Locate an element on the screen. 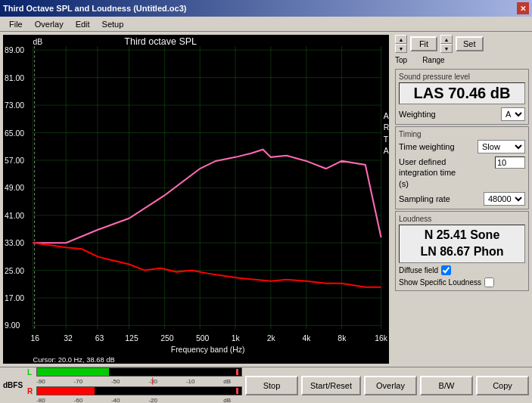 Image resolution: width=532 pixels, height=403 pixels. diffuse-field-row: Diffuse field is located at coordinates (462, 271).